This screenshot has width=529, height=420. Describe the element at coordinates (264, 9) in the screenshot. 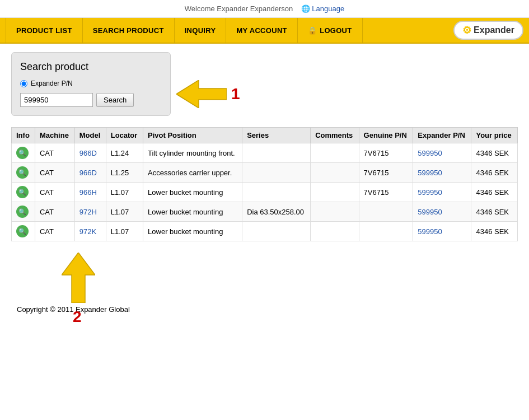

I see `top-bar: Welcome Expander Expanderson 🌐 Language` at that location.